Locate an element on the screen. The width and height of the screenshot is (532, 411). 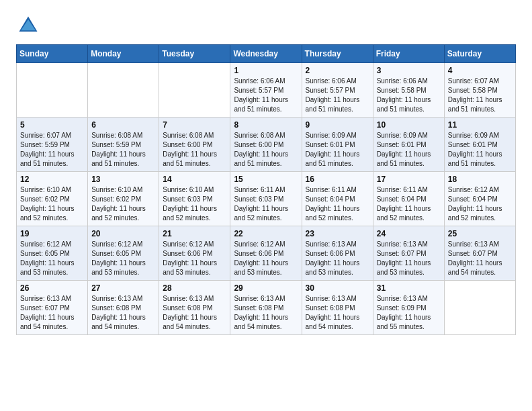
calendar-cell: 2Sunrise: 6:06 AM Sunset: 5:57 PM Daylig… is located at coordinates (337, 90).